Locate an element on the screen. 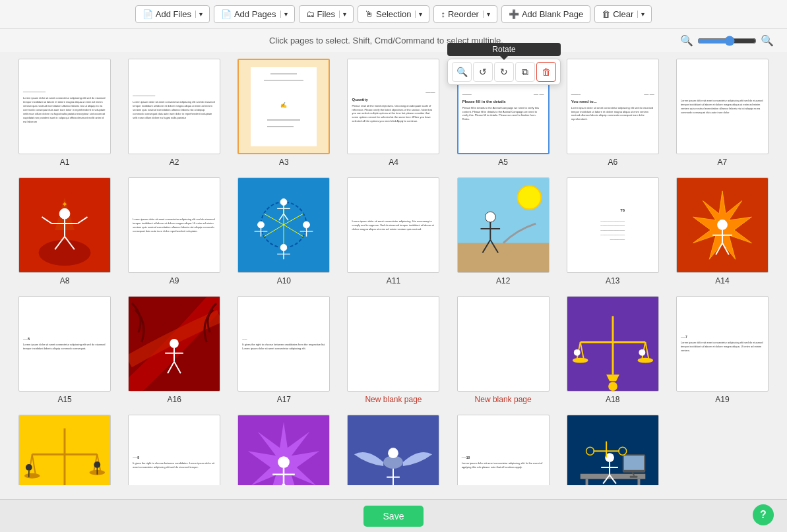 The width and height of the screenshot is (787, 532). page-item-a14: A14 is located at coordinates (722, 231).